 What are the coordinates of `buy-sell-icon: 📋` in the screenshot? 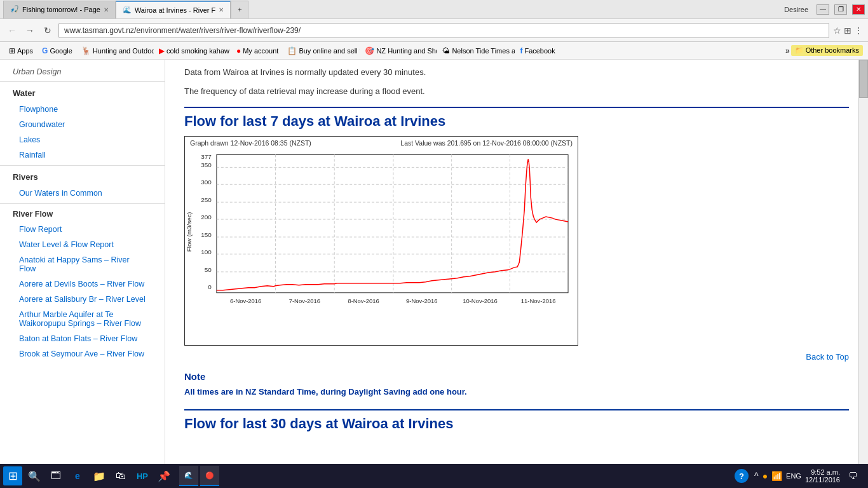 It's located at (292, 51).